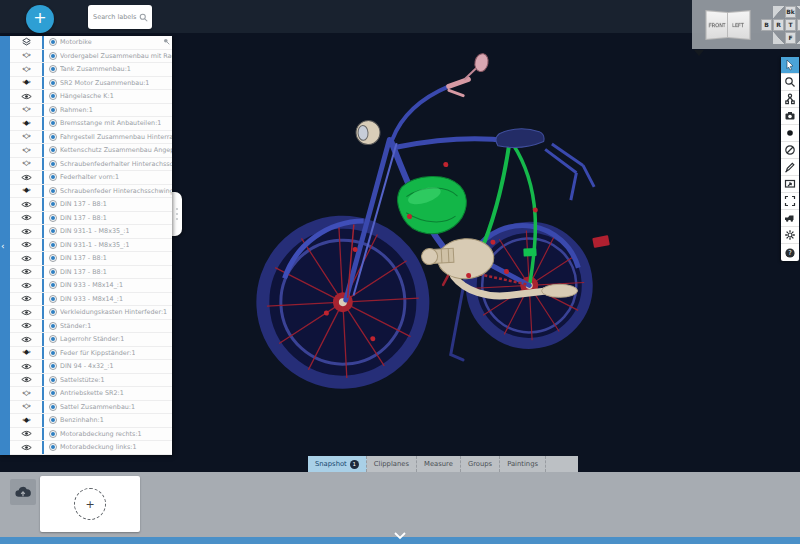  What do you see at coordinates (91, 111) in the screenshot?
I see `tree-item: ‹◇›Rahmen:1` at bounding box center [91, 111].